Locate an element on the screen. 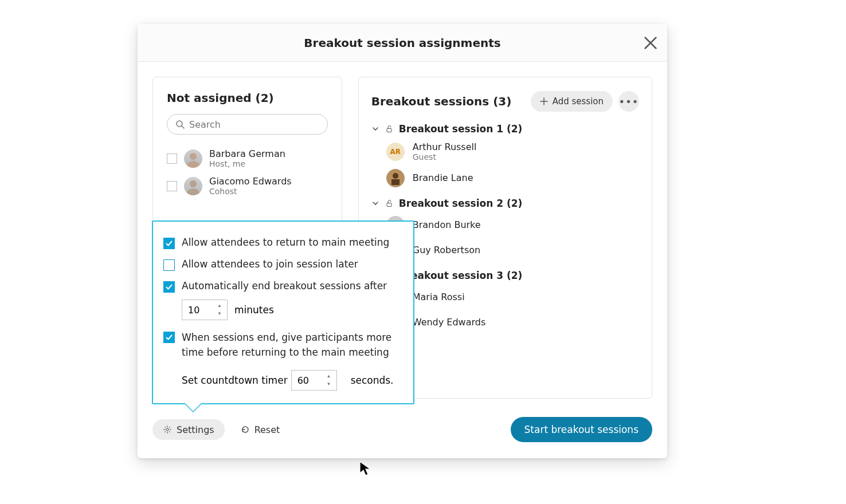 The width and height of the screenshot is (846, 504). person-role: Cohost is located at coordinates (250, 191).